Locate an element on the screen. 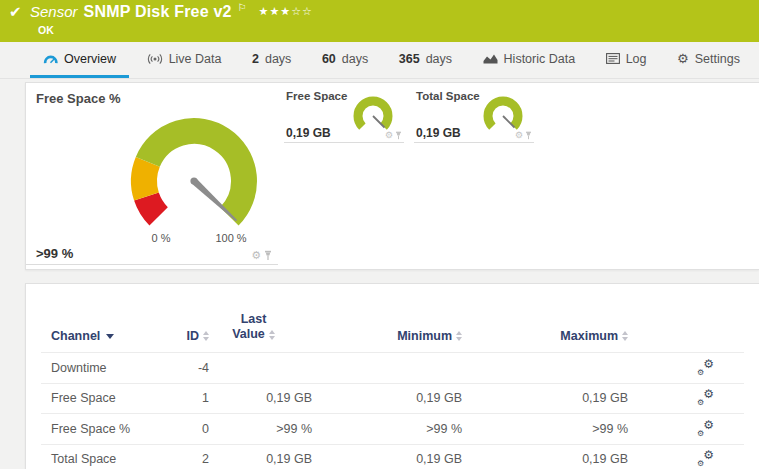  tab-label: Log is located at coordinates (636, 59).